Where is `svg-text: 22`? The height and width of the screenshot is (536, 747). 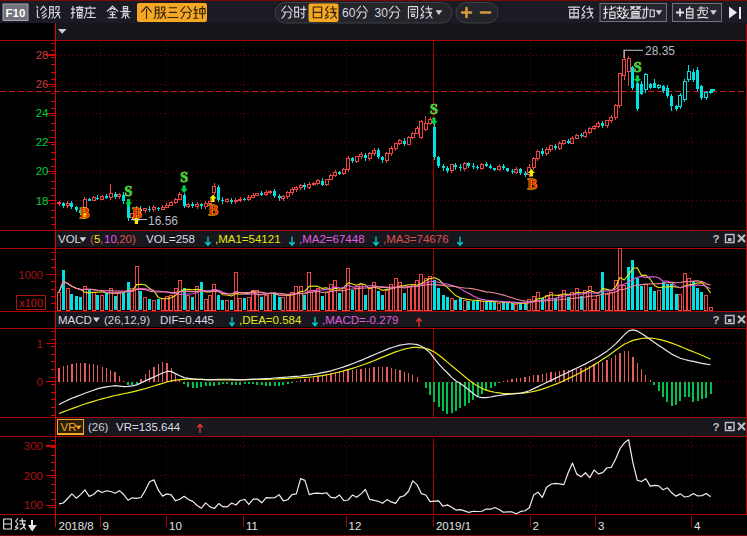 svg-text: 22 is located at coordinates (42, 142).